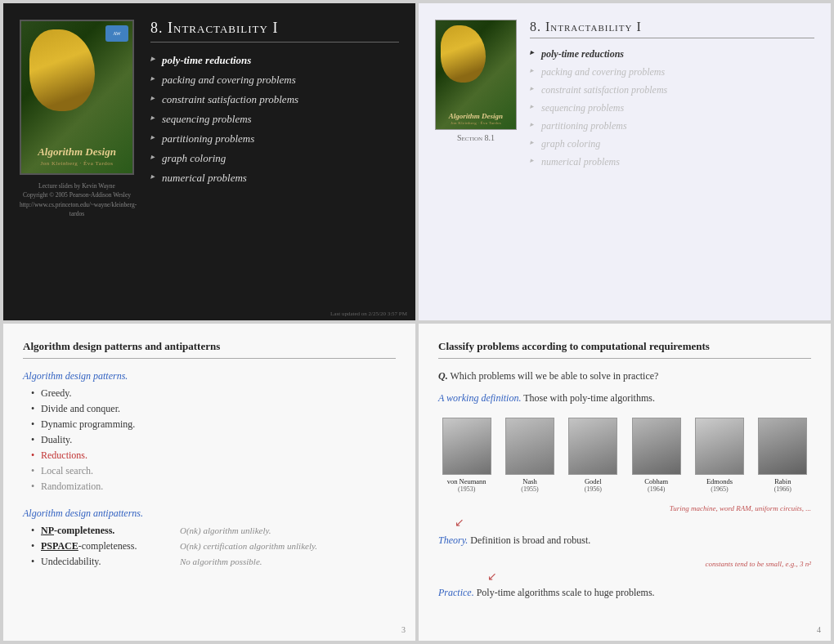 This screenshot has height=644, width=834. Describe the element at coordinates (456, 593) in the screenshot. I see `practice-label: Practice.` at that location.